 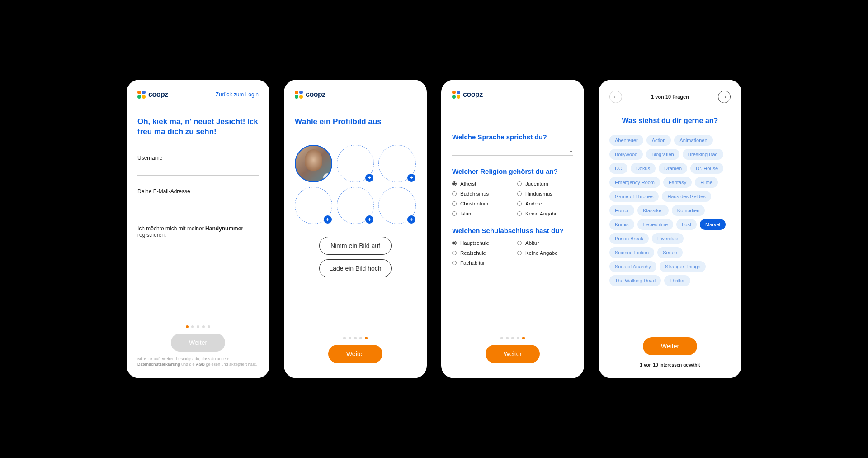 I want to click on interest-tag: Thriller, so click(x=677, y=281).